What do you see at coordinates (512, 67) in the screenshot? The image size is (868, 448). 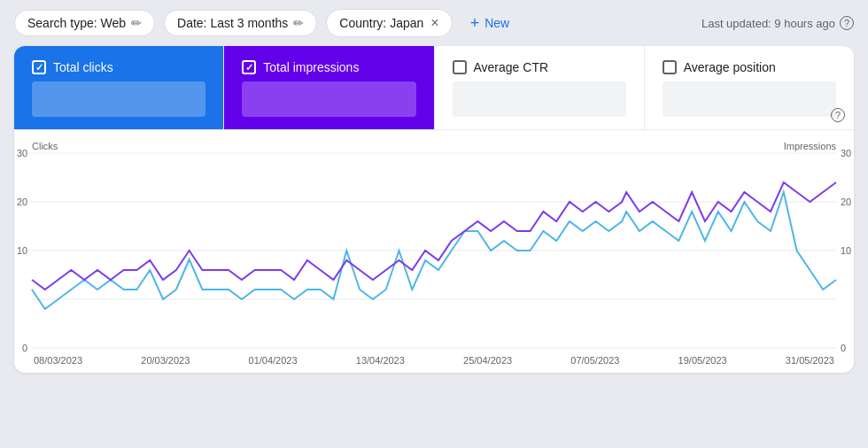 I see `metric-average-ctr-label: Average CTR` at bounding box center [512, 67].